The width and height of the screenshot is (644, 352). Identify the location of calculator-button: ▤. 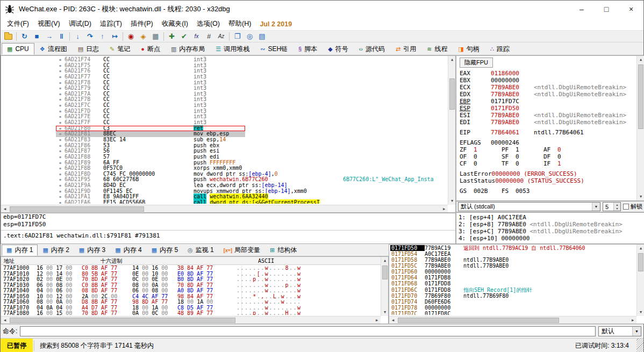
(262, 37).